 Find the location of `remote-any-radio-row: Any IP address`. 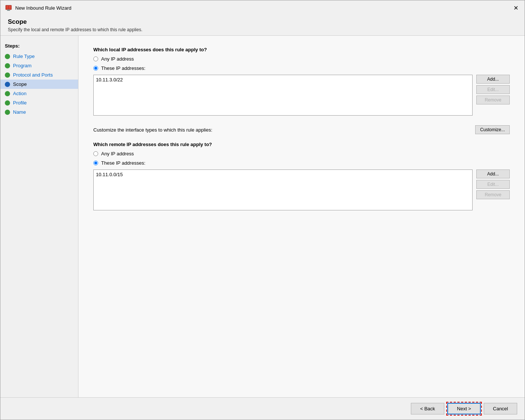

remote-any-radio-row: Any IP address is located at coordinates (302, 154).